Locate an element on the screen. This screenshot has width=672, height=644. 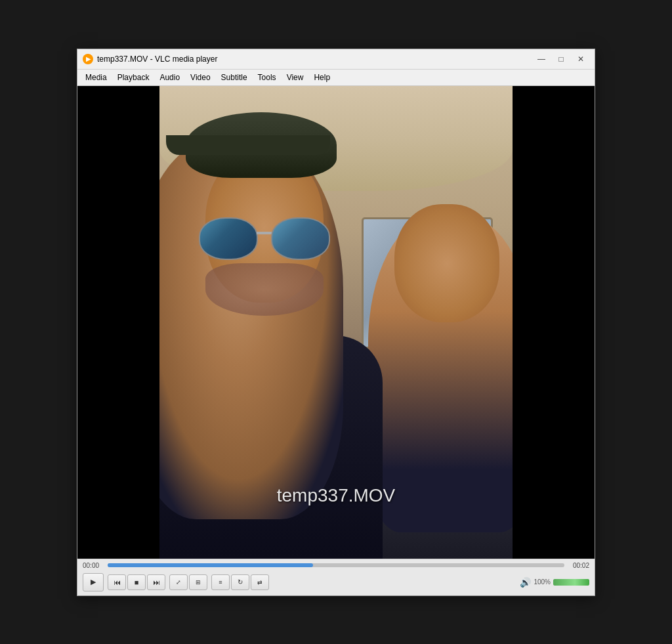
prev-button: ⏮ is located at coordinates (117, 582).